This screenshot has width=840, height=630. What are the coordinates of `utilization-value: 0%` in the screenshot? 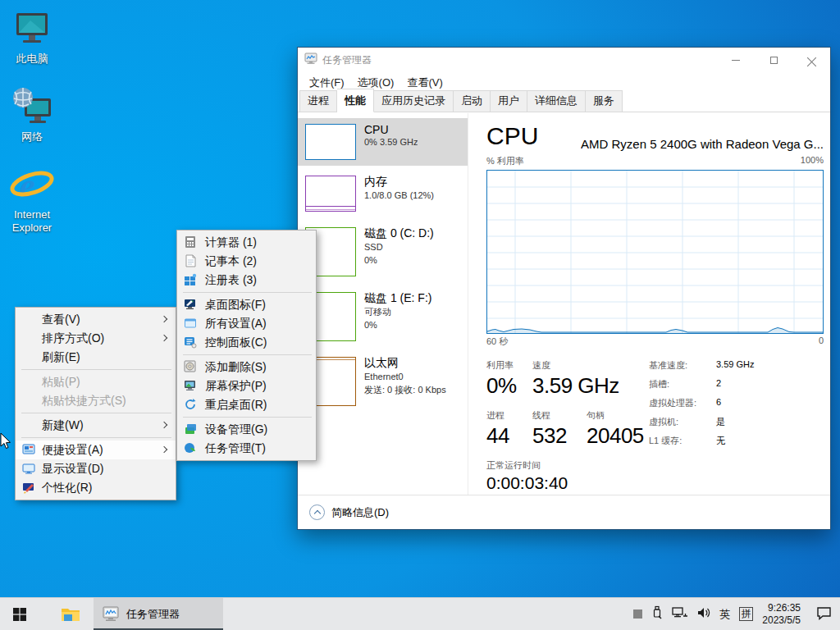 It's located at (509, 386).